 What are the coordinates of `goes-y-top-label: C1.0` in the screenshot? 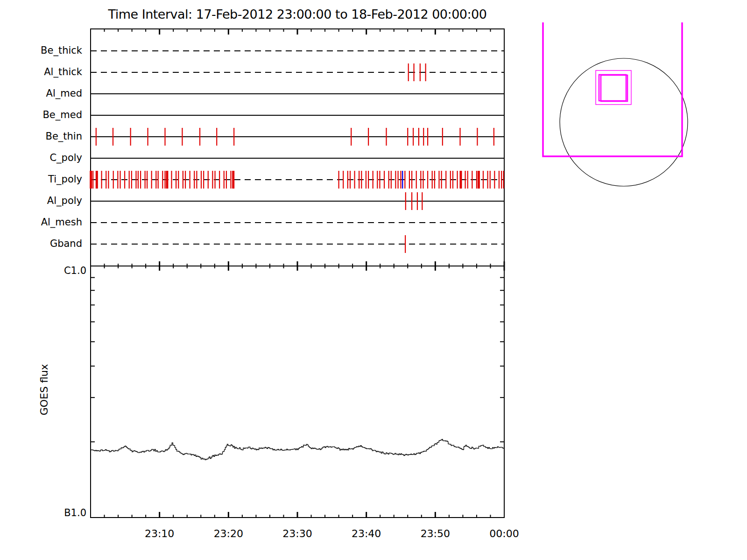 It's located at (75, 271).